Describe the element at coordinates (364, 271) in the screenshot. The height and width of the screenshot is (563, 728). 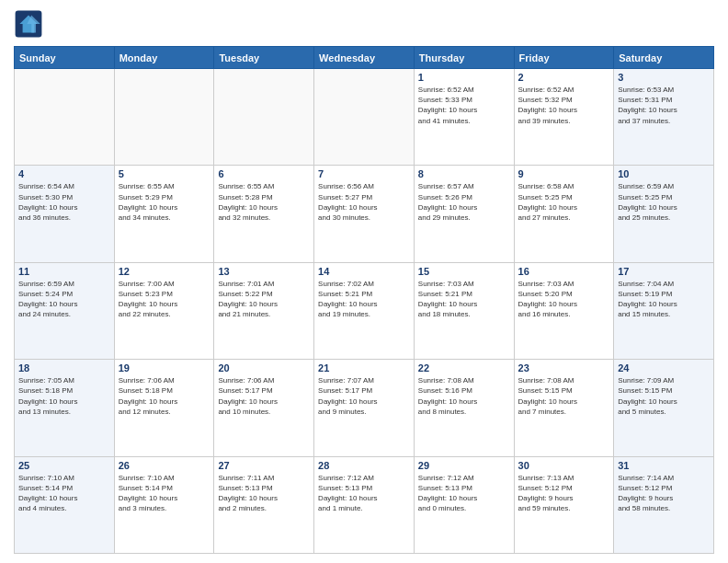
I see `day-number: 14` at that location.